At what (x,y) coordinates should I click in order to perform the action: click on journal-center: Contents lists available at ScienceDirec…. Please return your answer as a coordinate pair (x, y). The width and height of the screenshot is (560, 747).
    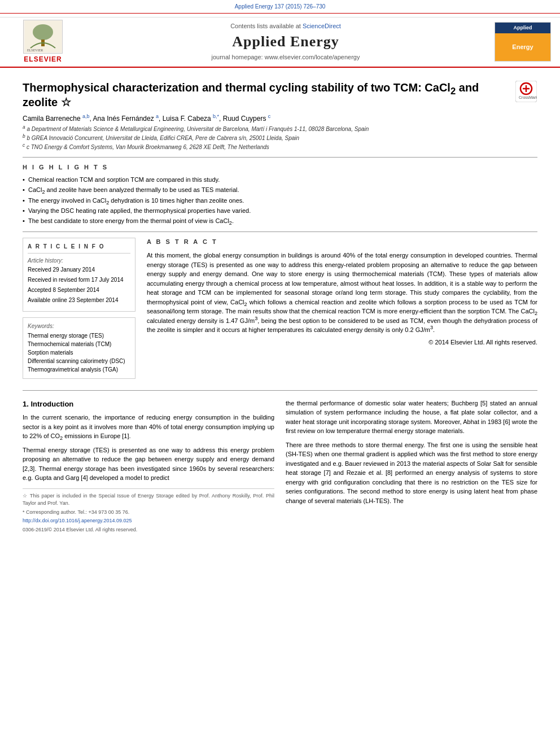
    Looking at the image, I should click on (286, 42).